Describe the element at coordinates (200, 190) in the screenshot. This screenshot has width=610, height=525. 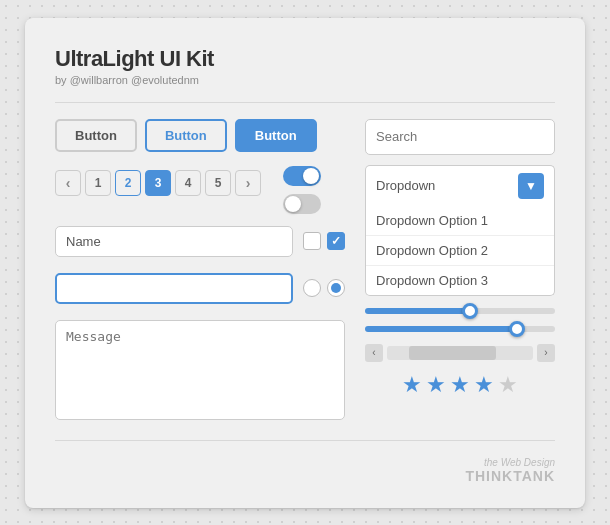
I see `pagination-toggles-row: ‹ 1 2 3 4 5 ›` at that location.